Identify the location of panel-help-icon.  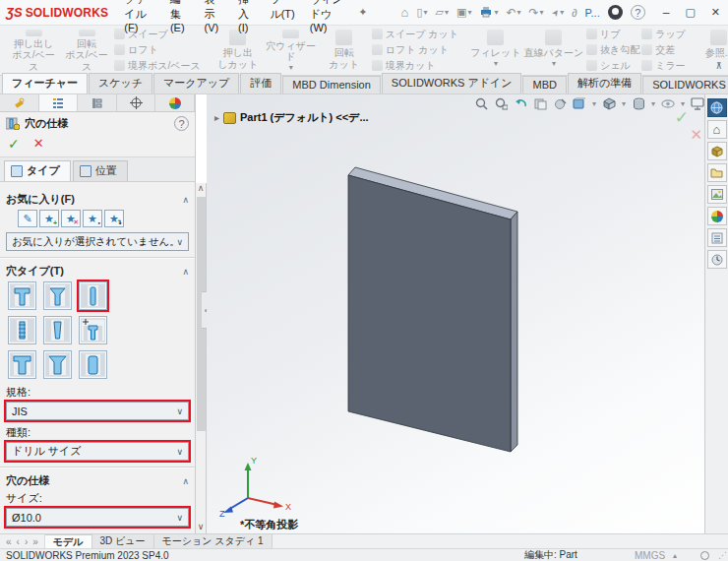
(181, 124).